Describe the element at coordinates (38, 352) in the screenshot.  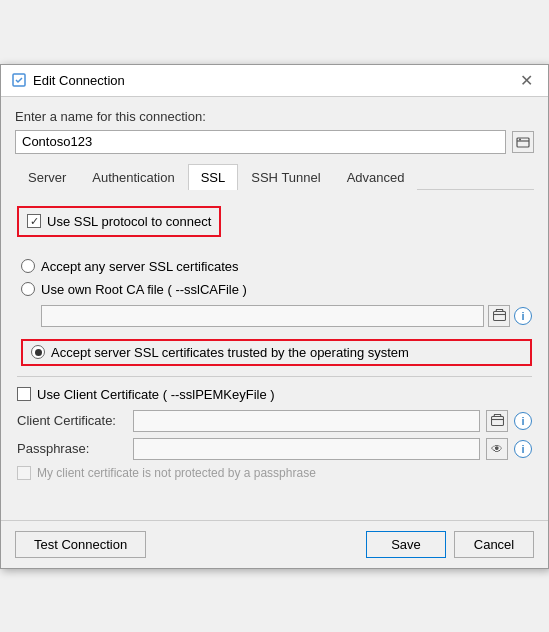
I see `radio-trusted-os-input` at that location.